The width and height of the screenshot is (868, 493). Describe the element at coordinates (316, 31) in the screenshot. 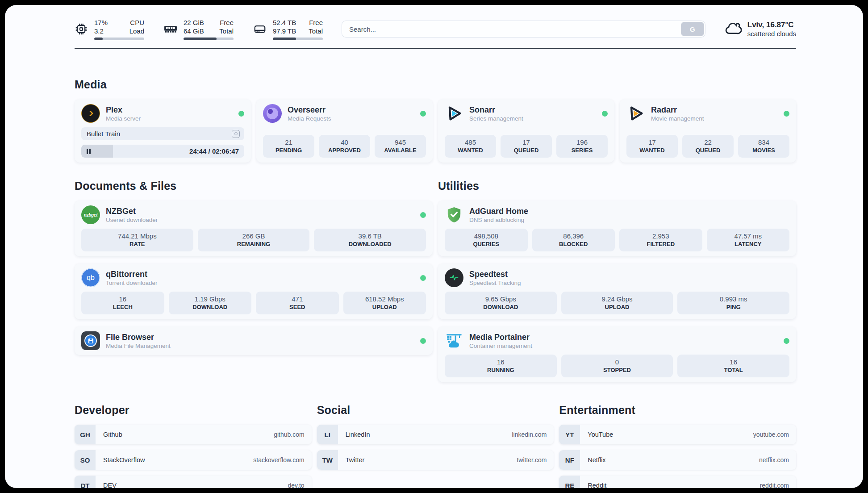

I see `disk-total-label: Total` at that location.